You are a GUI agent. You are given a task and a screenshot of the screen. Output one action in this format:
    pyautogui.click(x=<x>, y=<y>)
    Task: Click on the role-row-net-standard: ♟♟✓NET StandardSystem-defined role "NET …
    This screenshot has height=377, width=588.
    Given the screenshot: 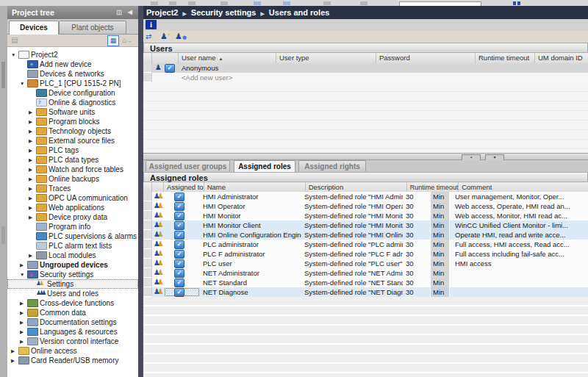 What is the action you would take?
    pyautogui.click(x=366, y=283)
    